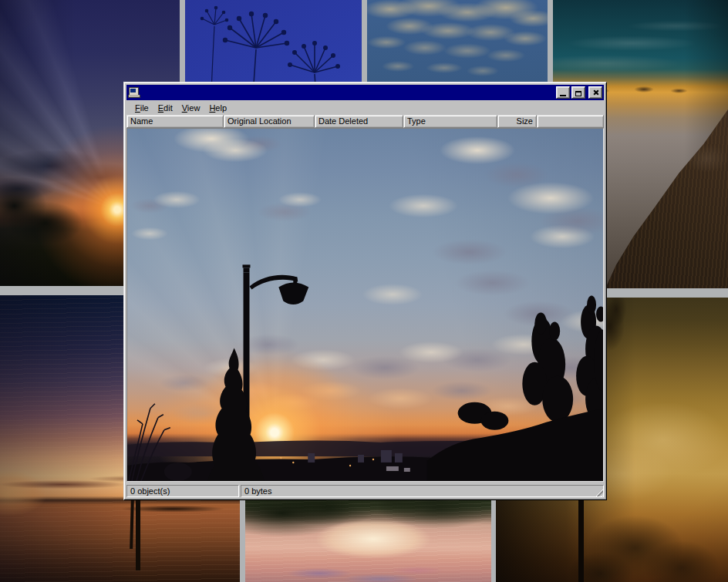 This screenshot has height=582, width=728. I want to click on status-object-count: 0 object(s), so click(183, 491).